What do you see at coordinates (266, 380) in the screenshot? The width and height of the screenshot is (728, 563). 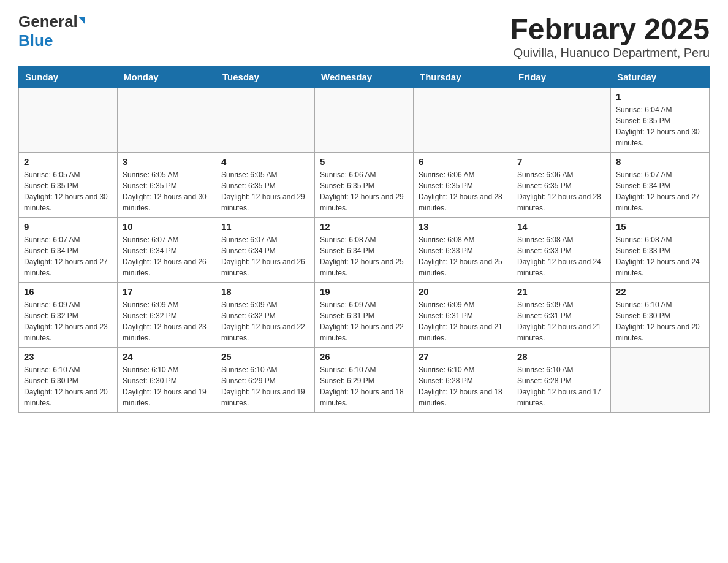 I see `table-row: 25Sunrise: 6:10 AMSunset: 6:29 PMDayligh…` at bounding box center [266, 380].